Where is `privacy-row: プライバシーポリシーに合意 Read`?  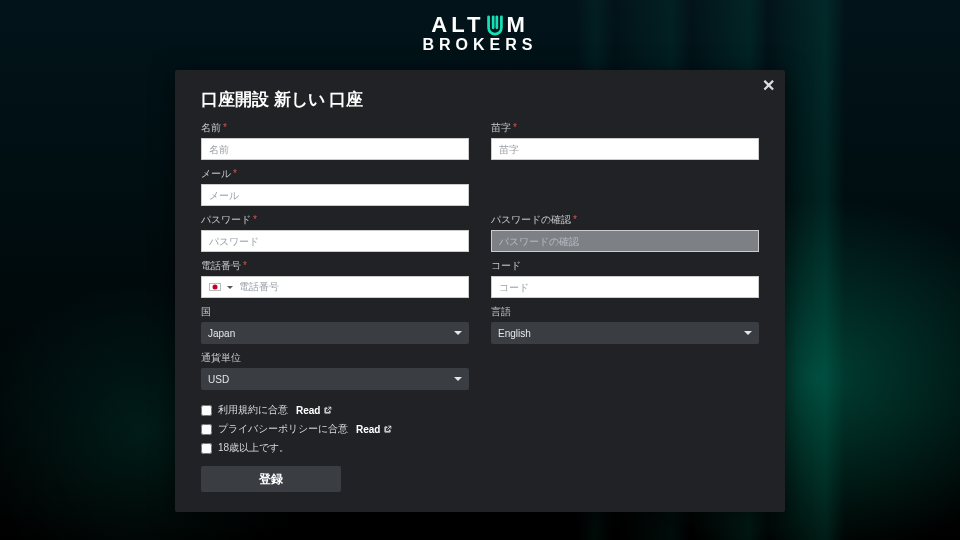
privacy-row: プライバシーポリシーに合意 Read is located at coordinates (480, 429).